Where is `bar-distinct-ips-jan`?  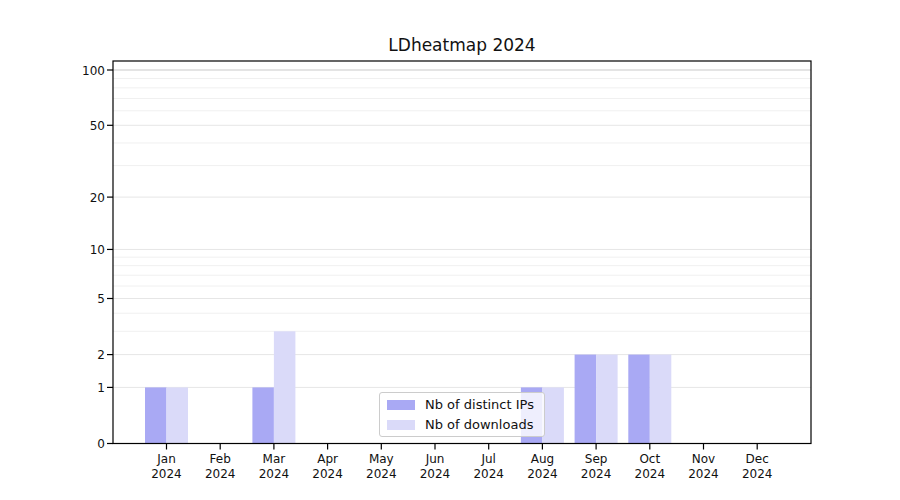
bar-distinct-ips-jan is located at coordinates (156, 415).